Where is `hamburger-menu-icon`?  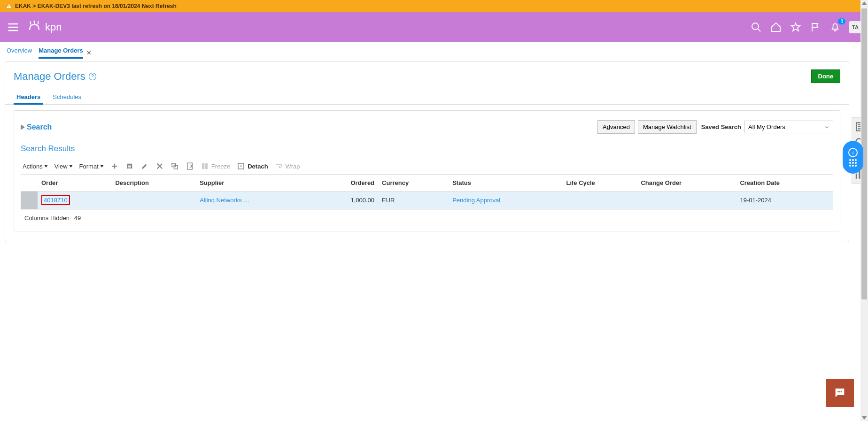
hamburger-menu-icon is located at coordinates (13, 27).